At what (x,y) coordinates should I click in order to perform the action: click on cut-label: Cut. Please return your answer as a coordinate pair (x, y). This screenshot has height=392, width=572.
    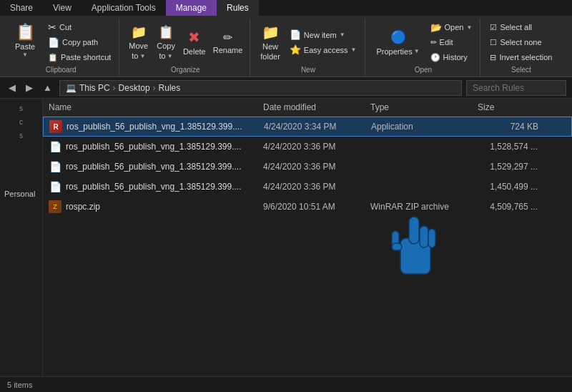
    Looking at the image, I should click on (66, 27).